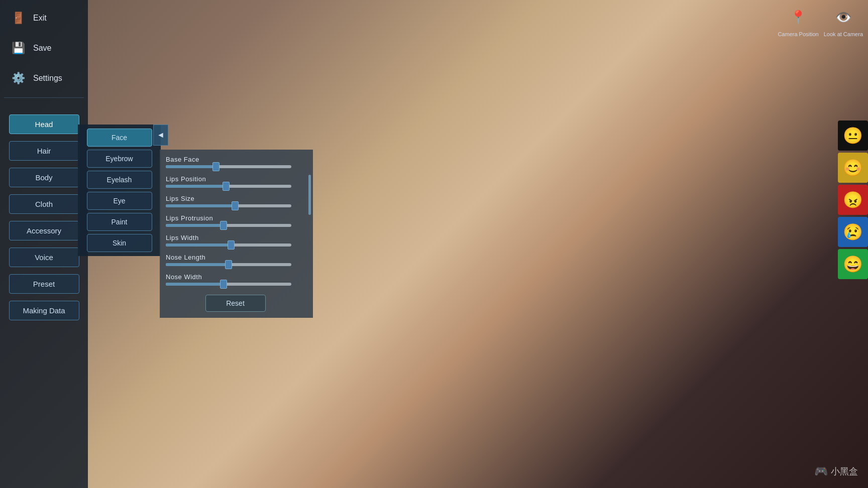 This screenshot has height=488, width=868. Describe the element at coordinates (853, 264) in the screenshot. I see `emoji-smile-icon: 😄` at that location.